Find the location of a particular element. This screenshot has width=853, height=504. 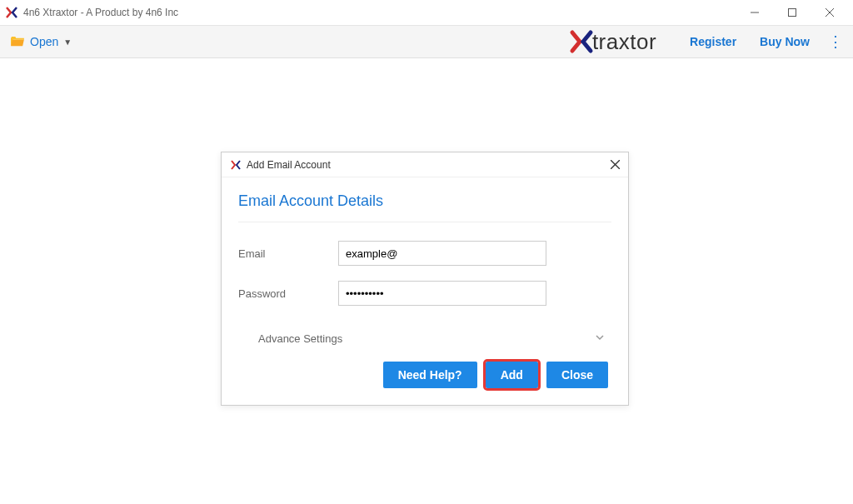

register-link: Register is located at coordinates (713, 42).